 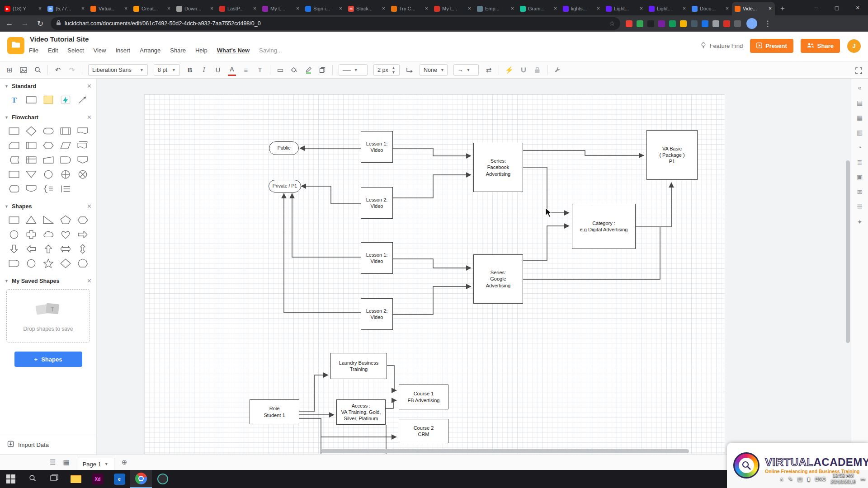 What do you see at coordinates (152, 9) in the screenshot?
I see `browser-tab: Creat...×` at bounding box center [152, 9].